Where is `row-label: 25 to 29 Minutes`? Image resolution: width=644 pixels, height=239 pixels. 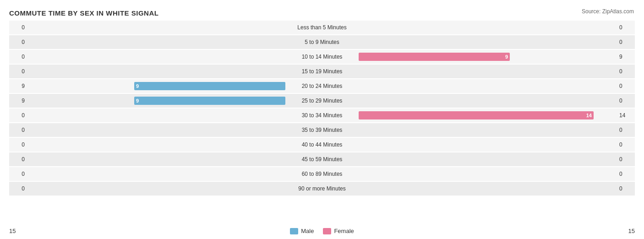 row-label: 25 to 29 Minutes is located at coordinates (322, 101).